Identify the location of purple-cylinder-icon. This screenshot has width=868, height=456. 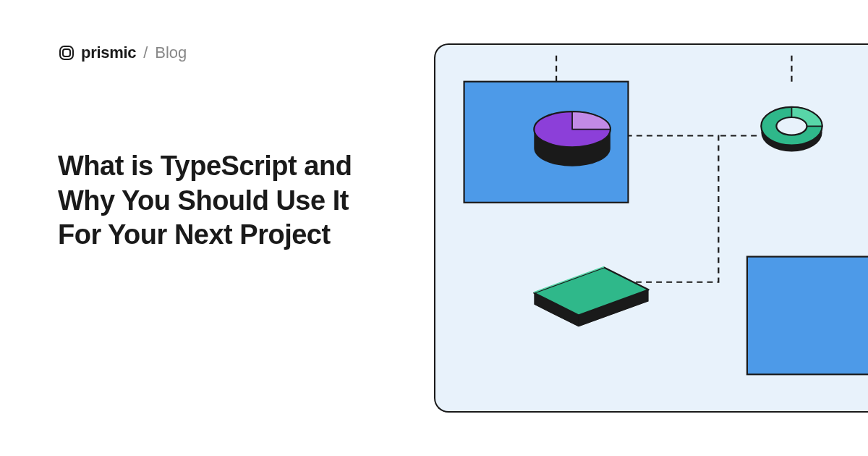
(572, 139).